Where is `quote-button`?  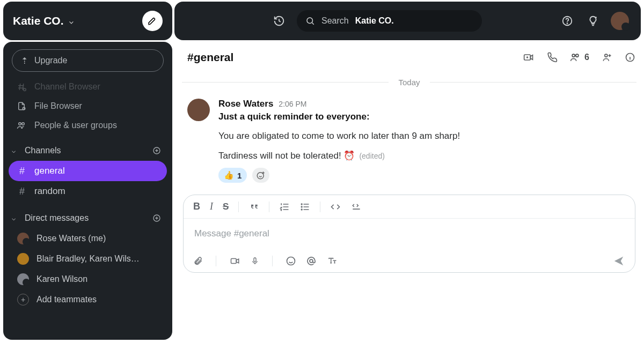
quote-button is located at coordinates (254, 207).